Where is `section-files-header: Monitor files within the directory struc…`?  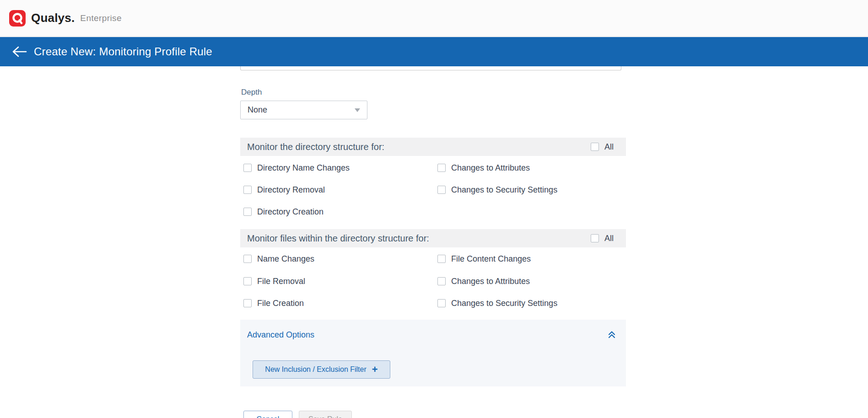
section-files-header: Monitor files within the directory struc… is located at coordinates (433, 238).